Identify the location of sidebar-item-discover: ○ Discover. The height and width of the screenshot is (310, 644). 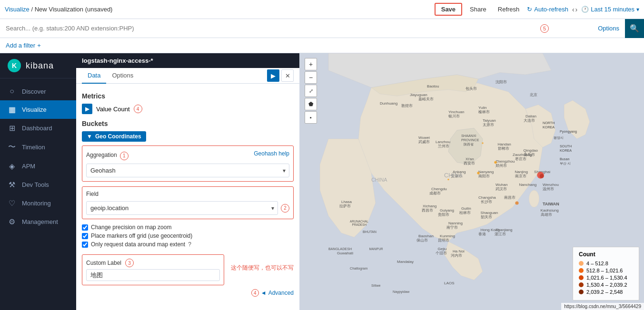
(38, 91).